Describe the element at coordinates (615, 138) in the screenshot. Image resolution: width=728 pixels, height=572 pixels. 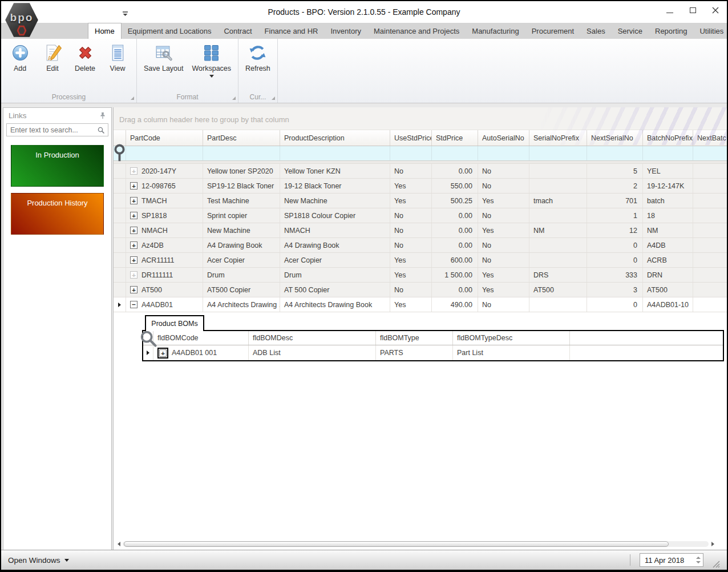
I see `column-header-nextserialno: NextSerialNo` at that location.